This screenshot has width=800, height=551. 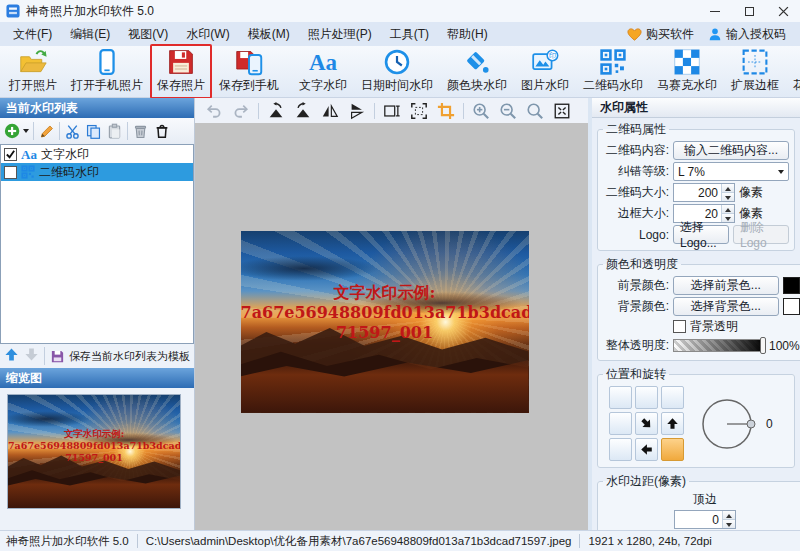 I want to click on menu-template: 模板(M), so click(x=269, y=34).